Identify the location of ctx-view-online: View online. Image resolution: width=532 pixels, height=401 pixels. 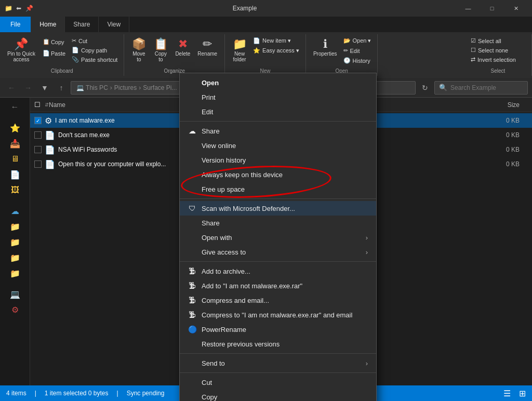
(278, 145).